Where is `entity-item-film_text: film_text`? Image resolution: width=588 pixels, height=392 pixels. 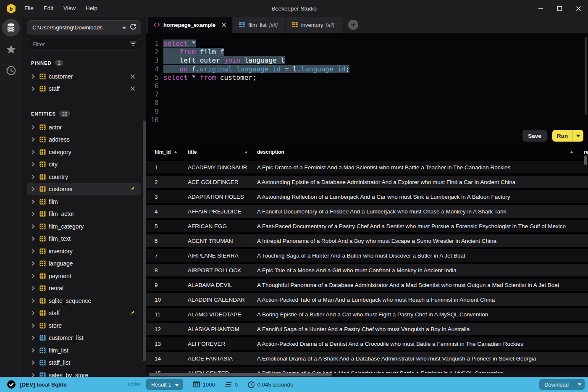
entity-item-film_text: film_text is located at coordinates (84, 239).